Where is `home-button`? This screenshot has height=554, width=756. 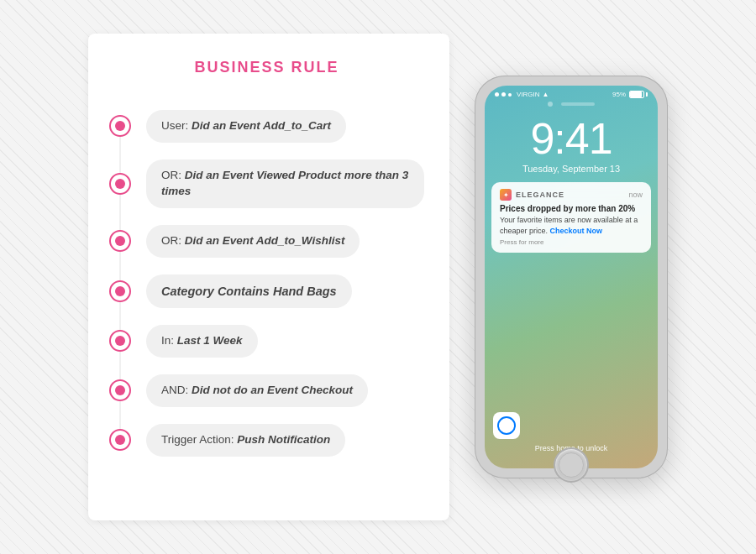 home-button is located at coordinates (571, 465).